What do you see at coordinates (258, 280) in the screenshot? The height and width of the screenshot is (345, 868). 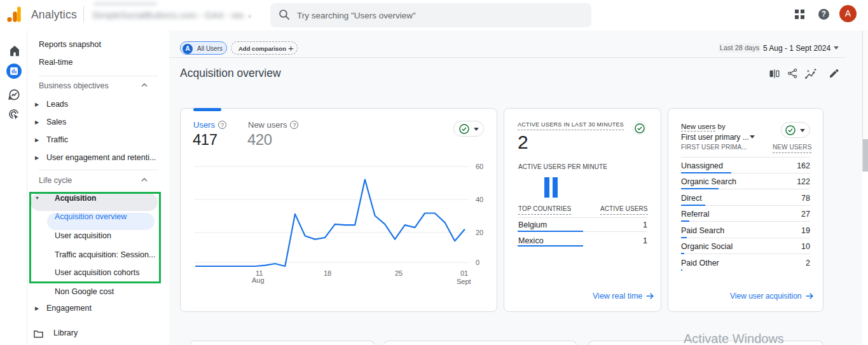 I see `svg-text: Aug` at bounding box center [258, 280].